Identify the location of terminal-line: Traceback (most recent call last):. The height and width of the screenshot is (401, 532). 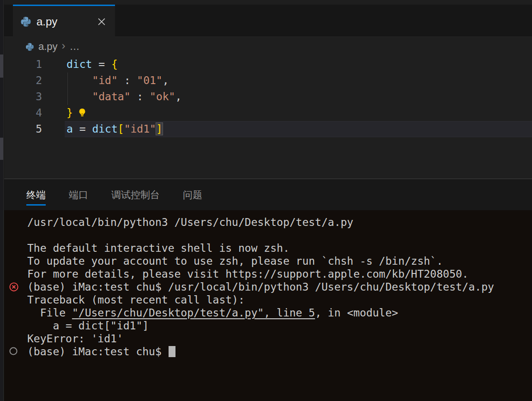
(268, 300).